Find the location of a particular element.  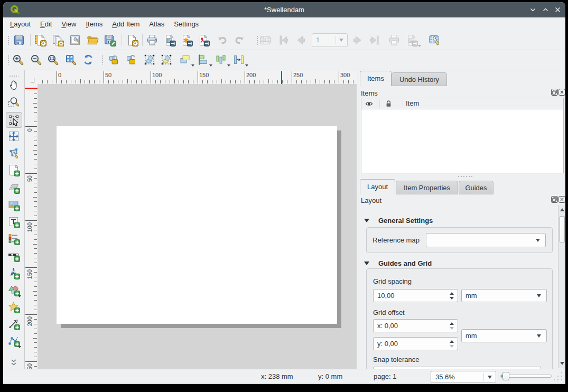

tab-guides: Guides is located at coordinates (476, 188).